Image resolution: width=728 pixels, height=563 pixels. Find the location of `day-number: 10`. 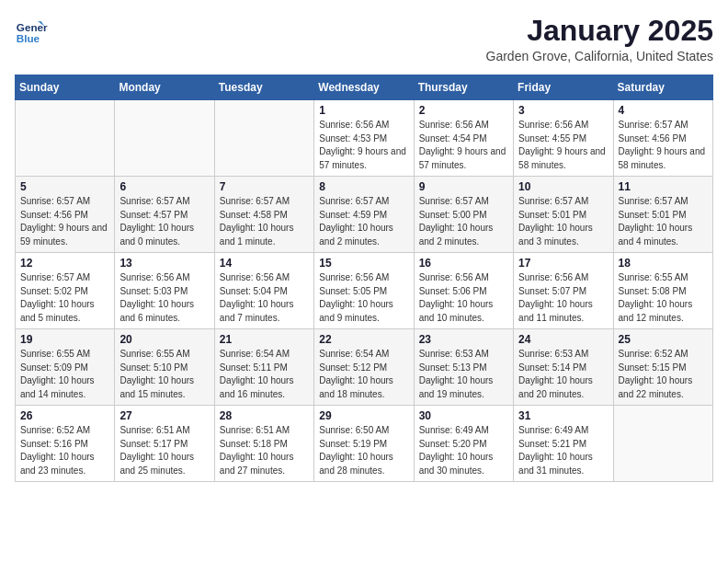

day-number: 10 is located at coordinates (563, 187).